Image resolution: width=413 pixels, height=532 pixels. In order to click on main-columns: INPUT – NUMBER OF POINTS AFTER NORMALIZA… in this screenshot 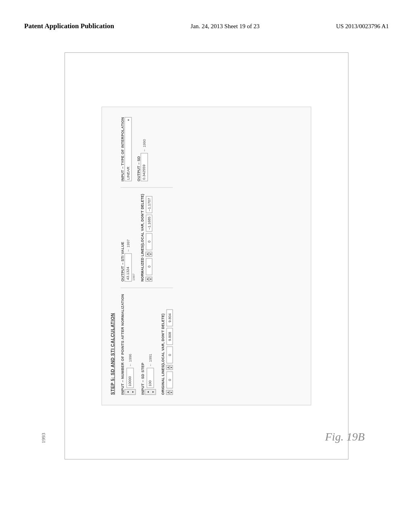, I will do `click(147, 256)`.